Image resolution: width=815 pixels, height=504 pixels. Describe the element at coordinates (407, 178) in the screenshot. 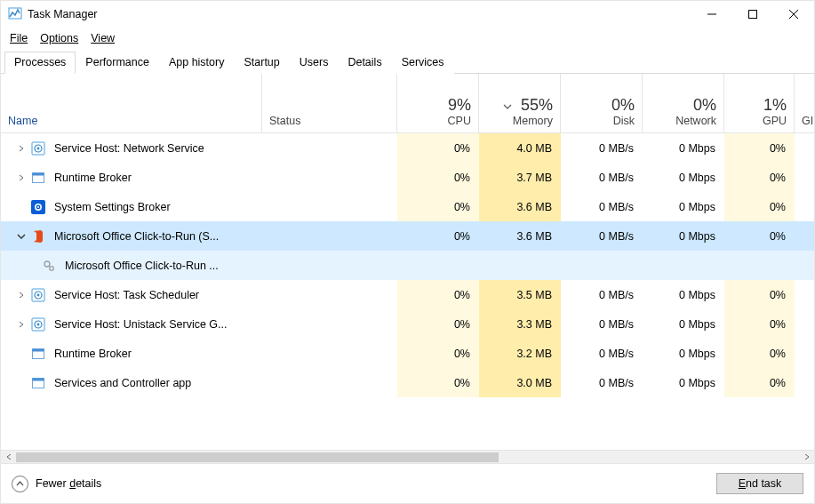

I see `process-row: Runtime Broker0%3.7 MB0 MB/s0 Mbps0%` at that location.